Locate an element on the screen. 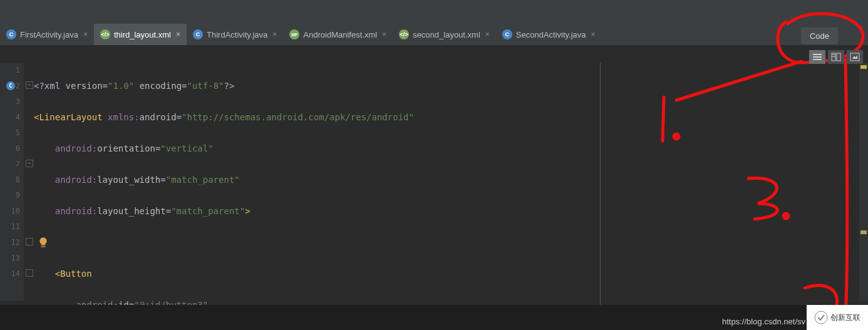 Image resolution: width=868 pixels, height=330 pixels. line-number-gutter: 1 2 C 3 4 5 6 7 8 9 10 11 12 13 14 is located at coordinates (12, 182).